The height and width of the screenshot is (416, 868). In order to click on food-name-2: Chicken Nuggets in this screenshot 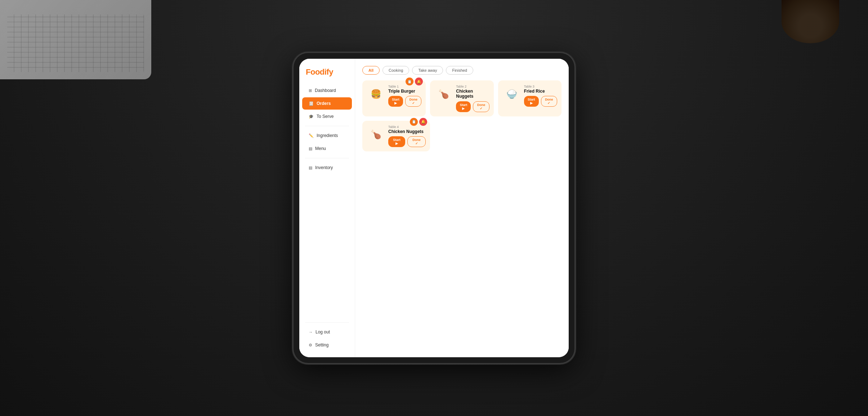, I will do `click(473, 94)`.